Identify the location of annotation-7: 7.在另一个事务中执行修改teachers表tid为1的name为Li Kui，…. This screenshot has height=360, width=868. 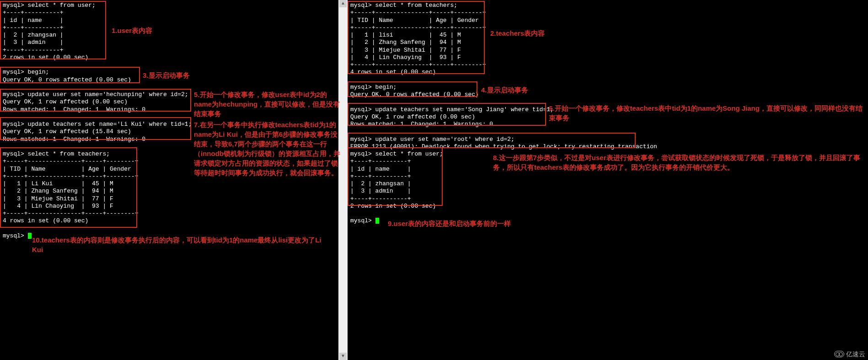
(267, 149).